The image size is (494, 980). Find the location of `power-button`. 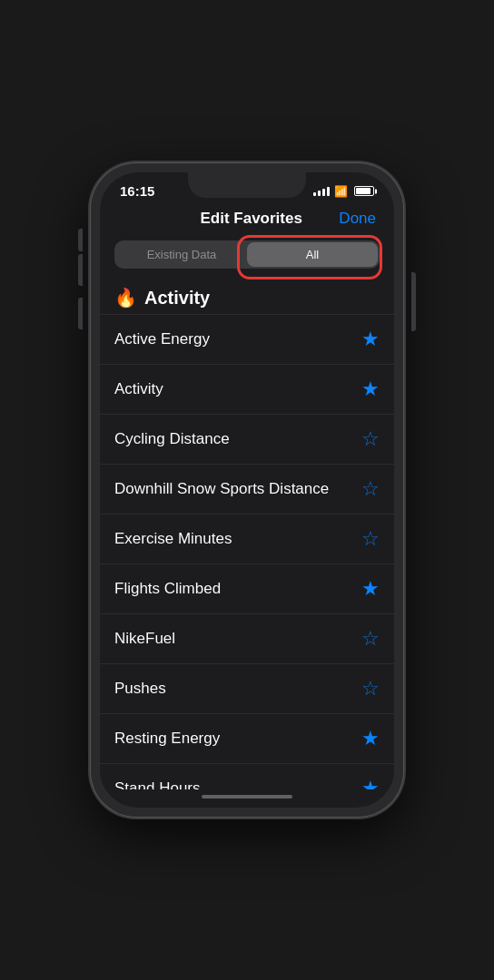

power-button is located at coordinates (414, 301).